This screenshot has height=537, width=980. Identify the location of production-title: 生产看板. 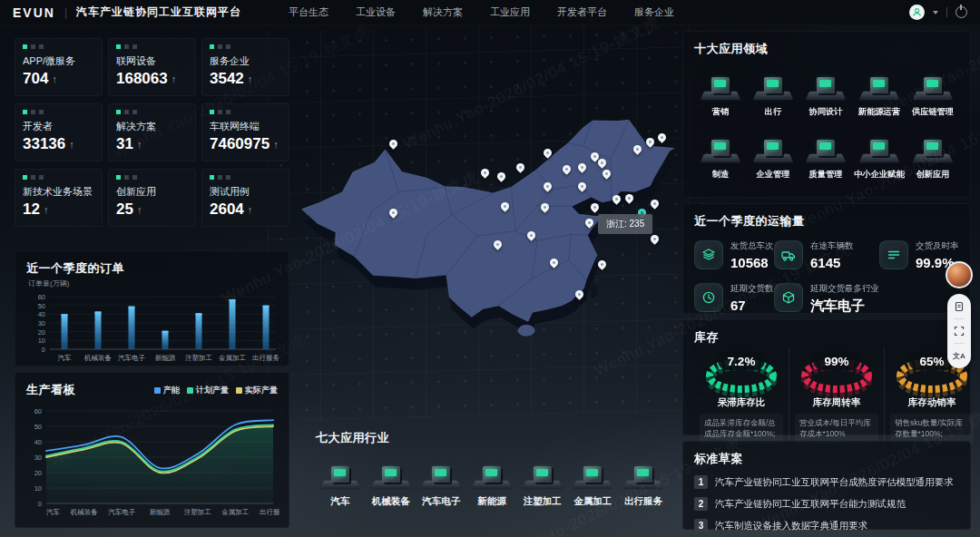
(51, 390).